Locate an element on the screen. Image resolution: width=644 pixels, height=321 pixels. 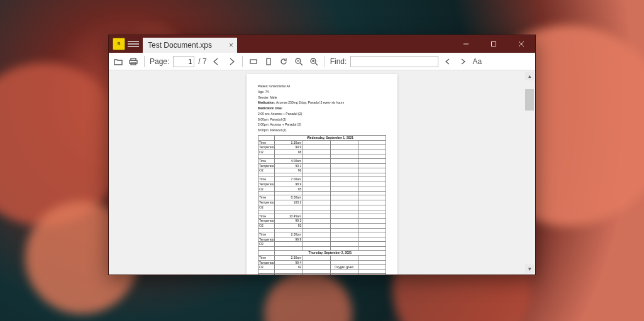
tab-title: Test Document.xps is located at coordinates (180, 45).